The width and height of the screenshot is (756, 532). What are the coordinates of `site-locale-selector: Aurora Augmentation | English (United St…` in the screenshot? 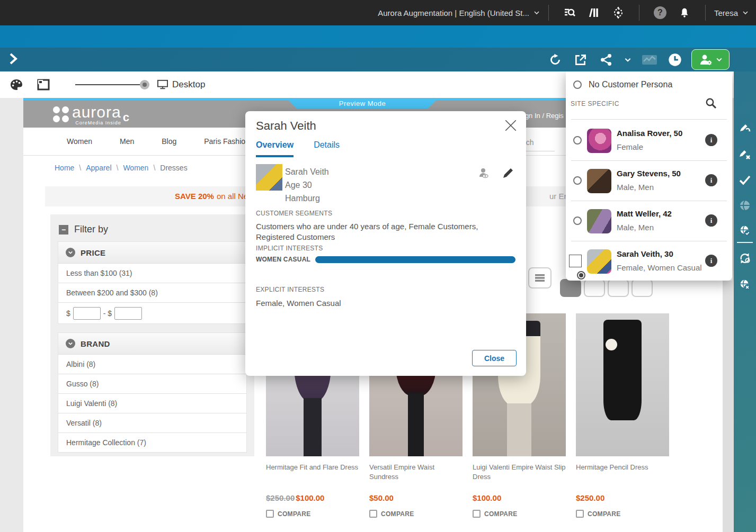 It's located at (459, 13).